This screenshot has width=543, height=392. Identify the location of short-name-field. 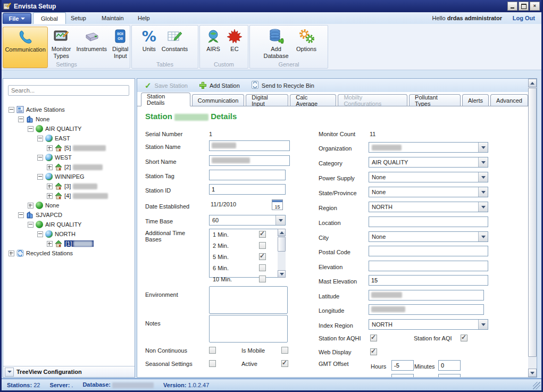
(249, 161).